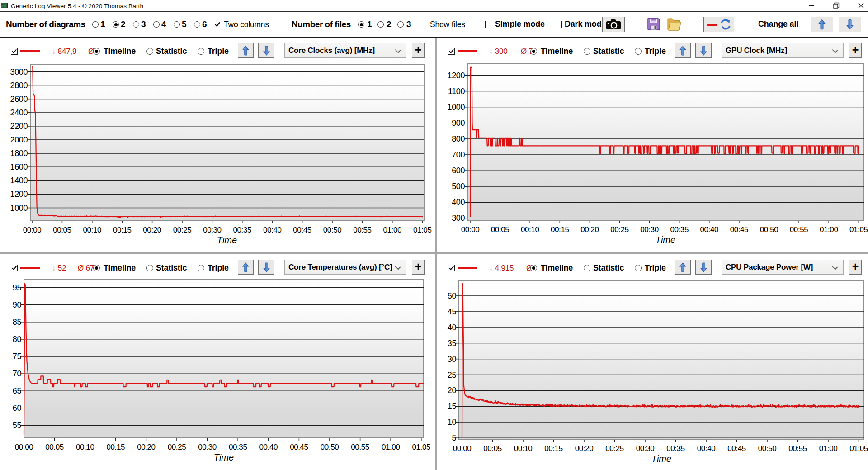  Describe the element at coordinates (452, 375) in the screenshot. I see `svg-text: 25` at that location.